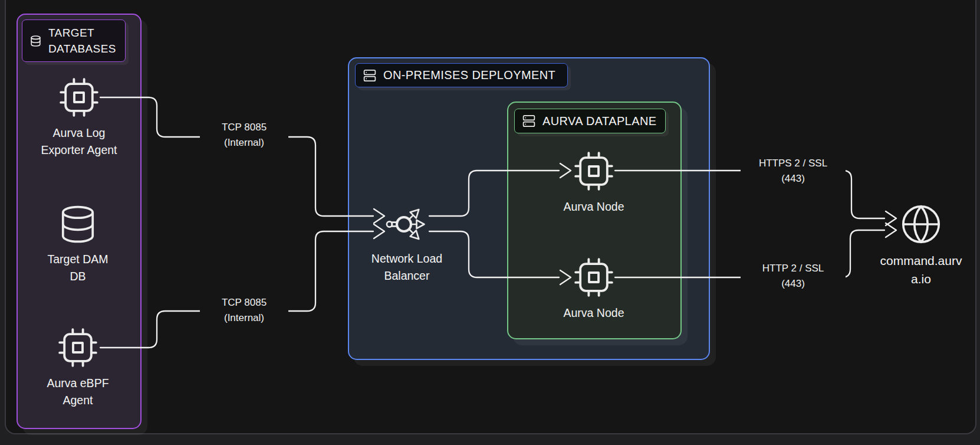 The height and width of the screenshot is (445, 980). I want to click on node-label-line: Aurva eBPF, so click(78, 384).